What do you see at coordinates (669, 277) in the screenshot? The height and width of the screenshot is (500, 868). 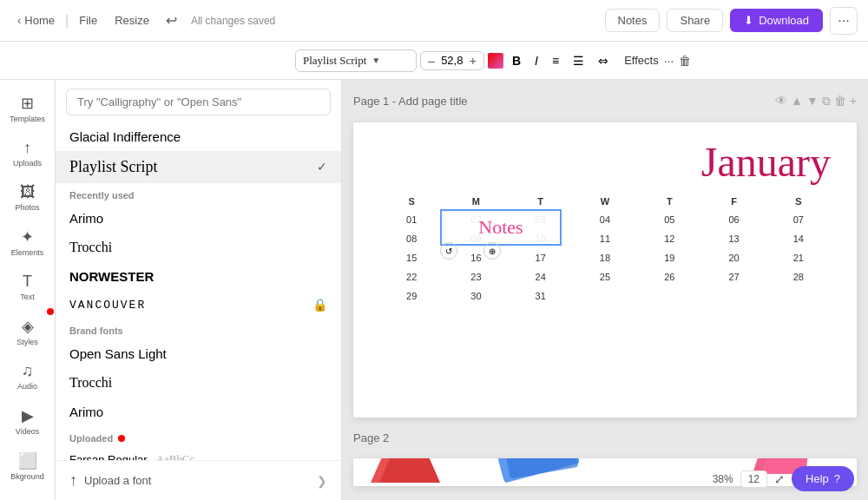 I see `calendar-cell: 26` at bounding box center [669, 277].